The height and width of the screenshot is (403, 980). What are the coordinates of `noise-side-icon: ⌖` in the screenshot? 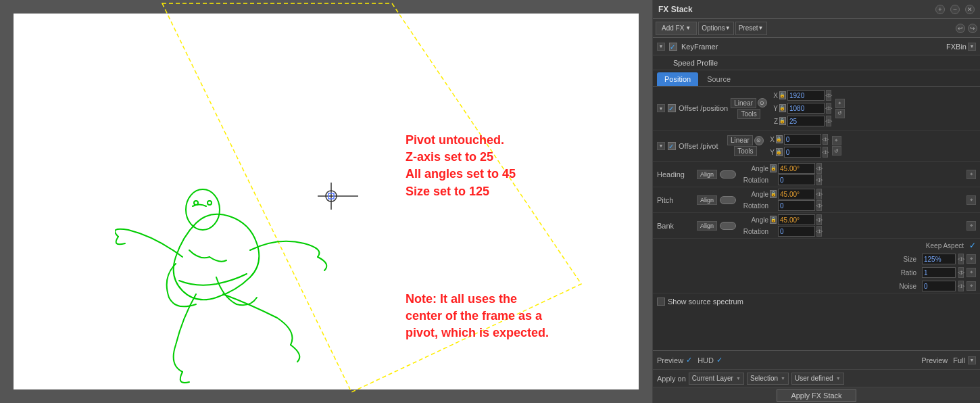 It's located at (971, 286).